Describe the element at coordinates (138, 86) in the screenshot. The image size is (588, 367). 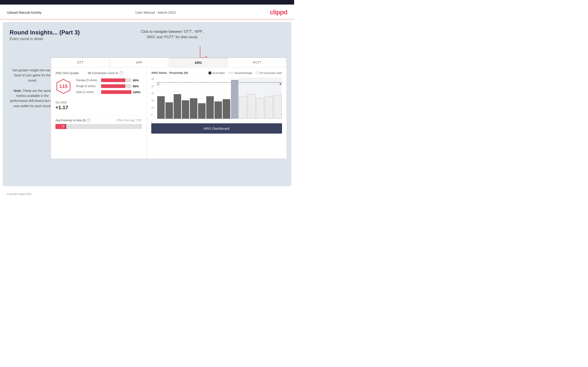
I see `rough-pct: 80%` at that location.